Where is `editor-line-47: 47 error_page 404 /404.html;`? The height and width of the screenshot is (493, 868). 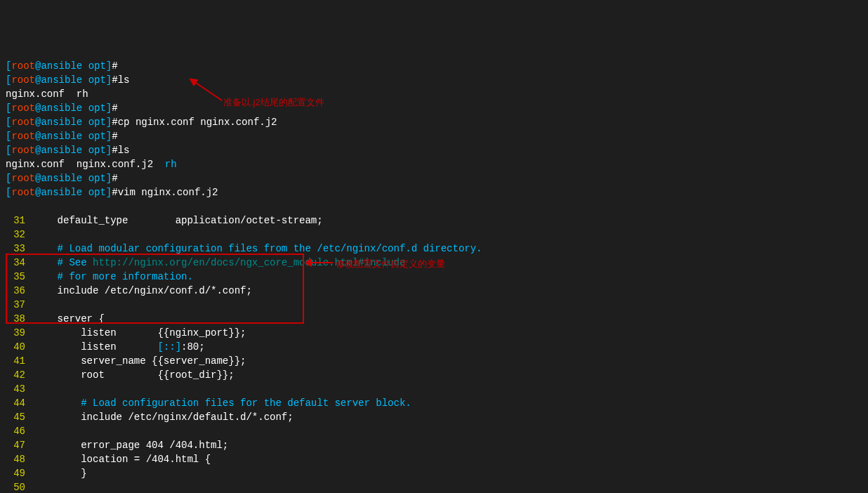 editor-line-47: 47 error_page 404 /404.html; is located at coordinates (434, 445).